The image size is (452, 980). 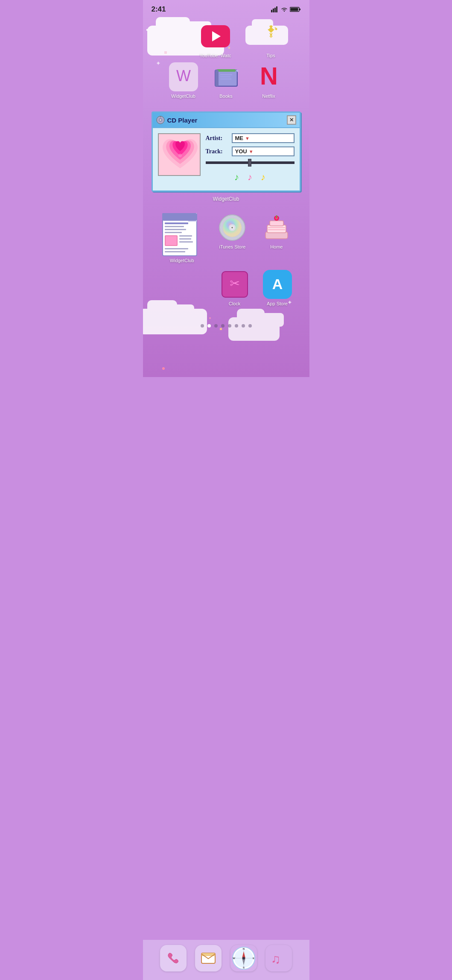 I want to click on youtube-icon, so click(x=216, y=36).